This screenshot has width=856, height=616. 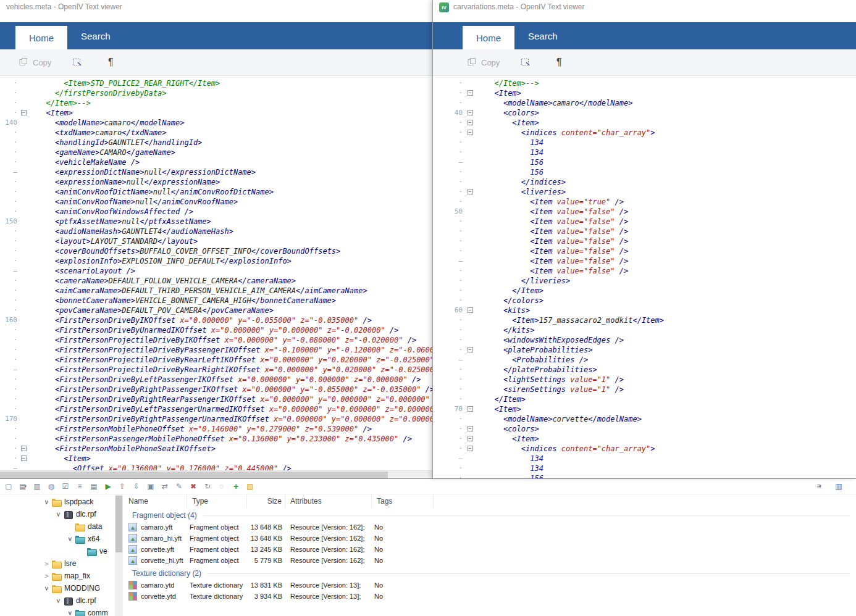 I want to click on tree-item-ve: ve, so click(x=57, y=551).